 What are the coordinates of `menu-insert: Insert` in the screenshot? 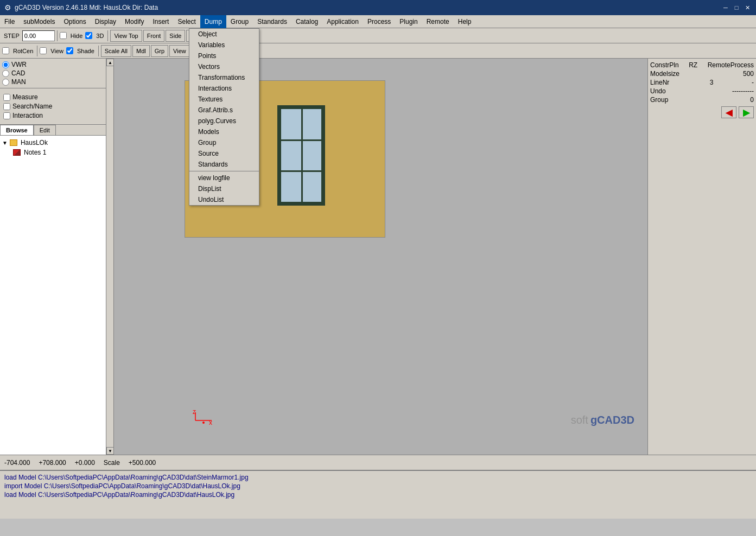 It's located at (161, 22).